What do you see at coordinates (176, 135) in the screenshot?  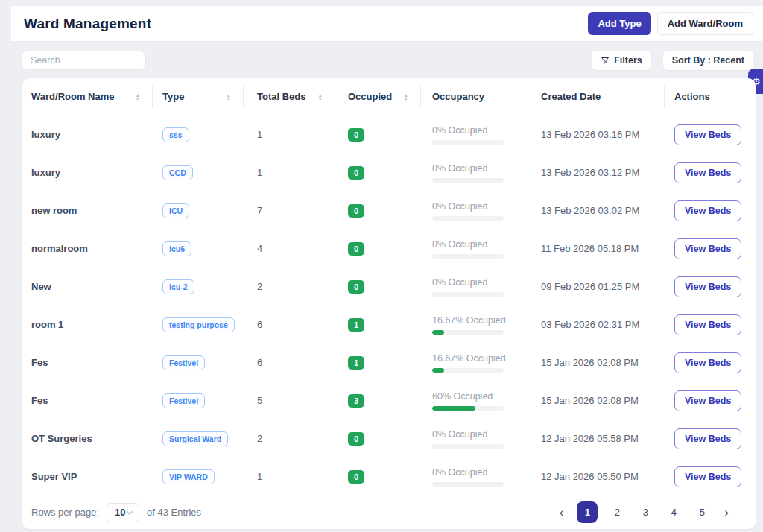 I see `type-badge: sss` at bounding box center [176, 135].